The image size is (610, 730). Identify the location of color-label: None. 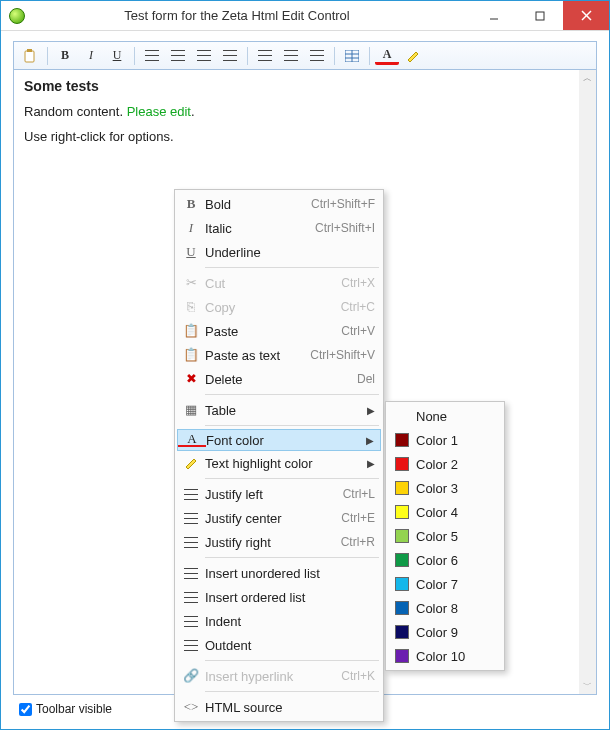
(456, 416).